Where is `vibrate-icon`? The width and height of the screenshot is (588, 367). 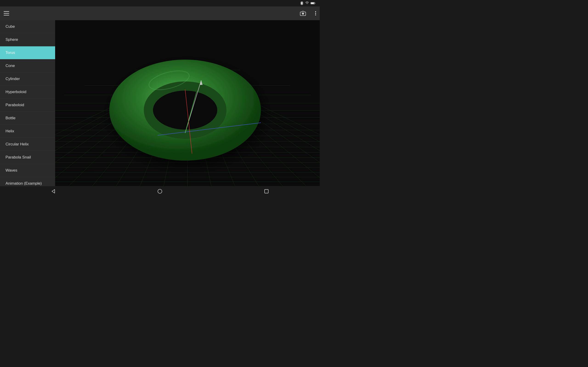 vibrate-icon is located at coordinates (302, 3).